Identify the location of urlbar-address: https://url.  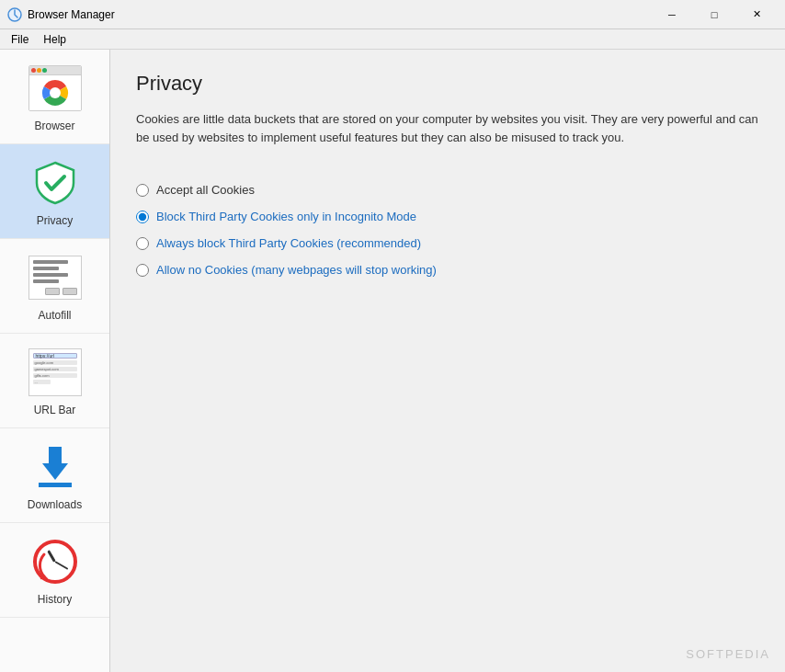
(55, 356).